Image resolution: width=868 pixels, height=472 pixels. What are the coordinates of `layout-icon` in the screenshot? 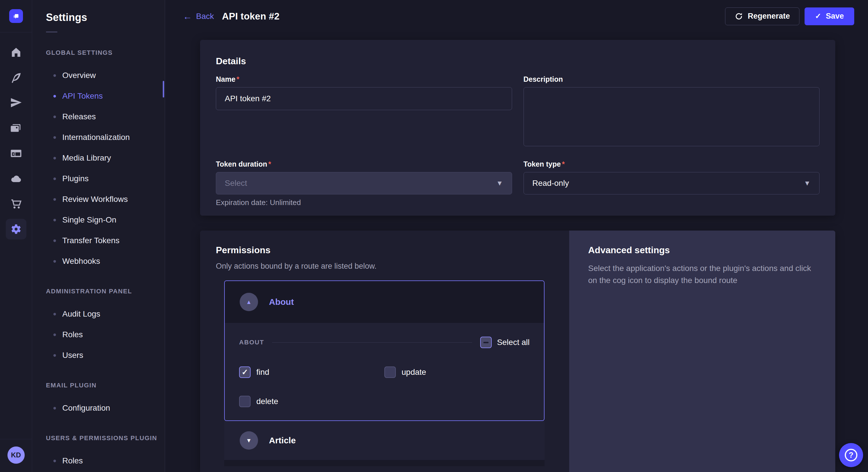 It's located at (16, 154).